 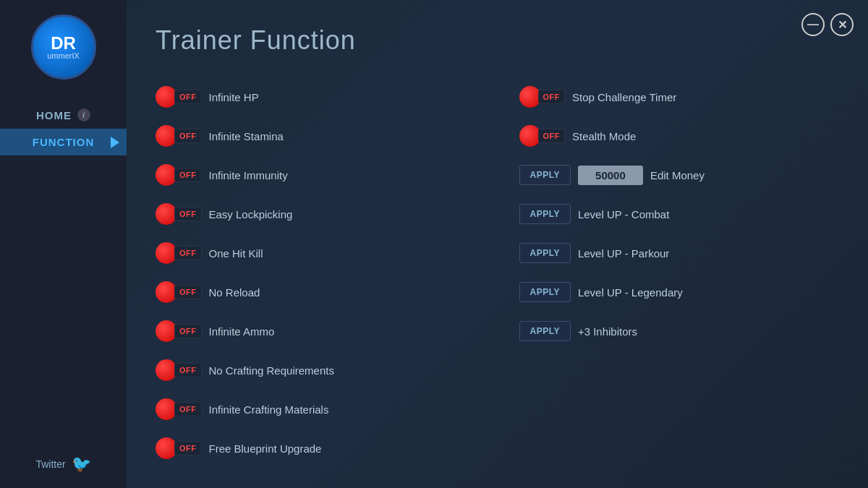 What do you see at coordinates (315, 292) in the screenshot?
I see `function-item-no-reload: OFF No Reload` at bounding box center [315, 292].